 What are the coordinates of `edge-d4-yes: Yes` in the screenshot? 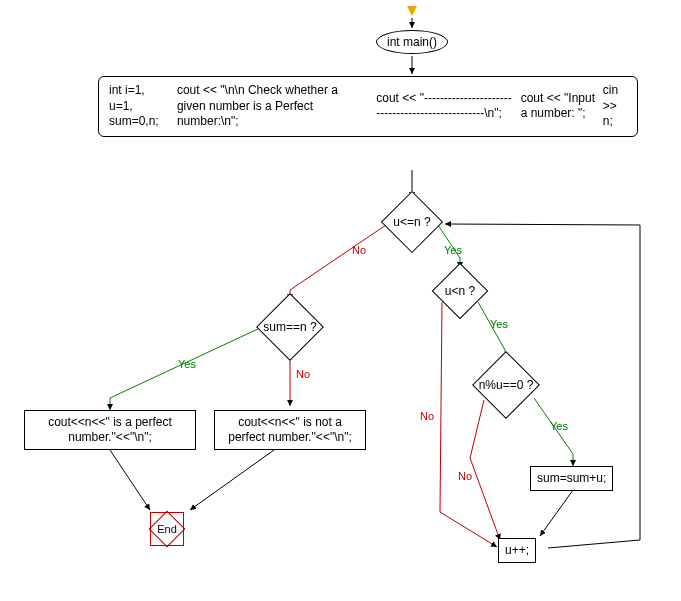 It's located at (559, 426).